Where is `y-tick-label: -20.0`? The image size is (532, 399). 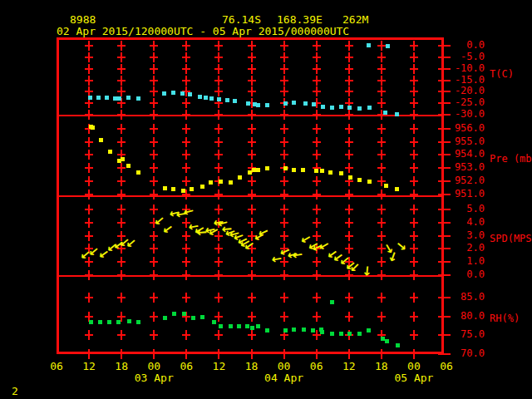
y-tick-label: -20.0 is located at coordinates (466, 91).